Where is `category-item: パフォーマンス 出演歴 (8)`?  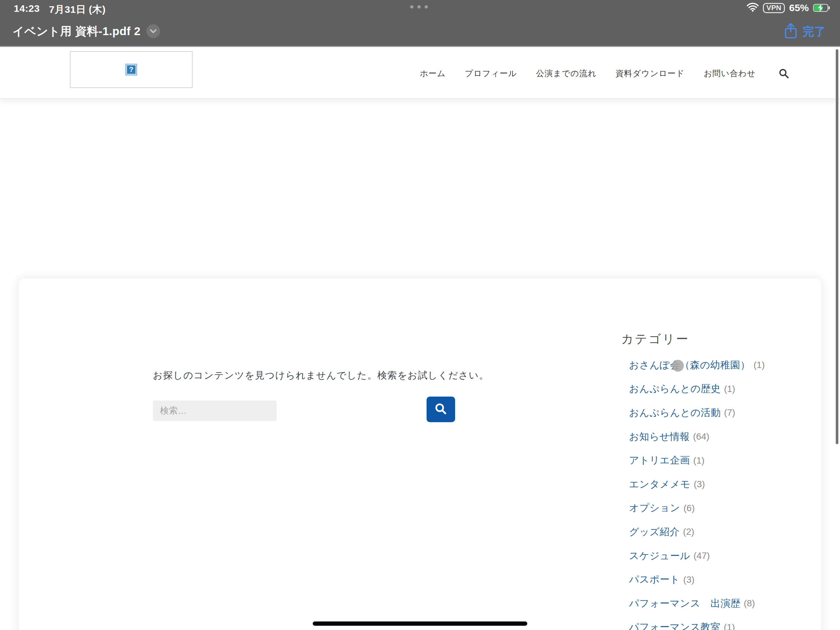
category-item: パフォーマンス 出演歴 (8) is located at coordinates (728, 603).